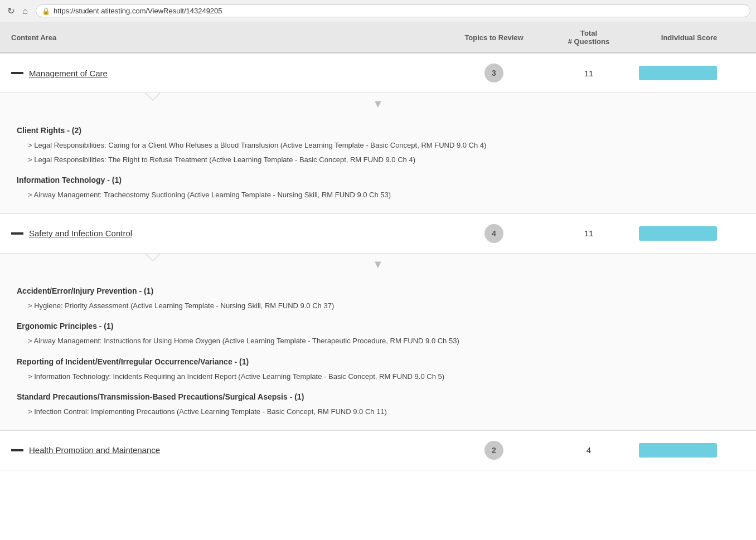 The width and height of the screenshot is (756, 540). Describe the element at coordinates (378, 291) in the screenshot. I see `accident-prevention-category: Accident/Error/Injury Prevention - (1)` at that location.